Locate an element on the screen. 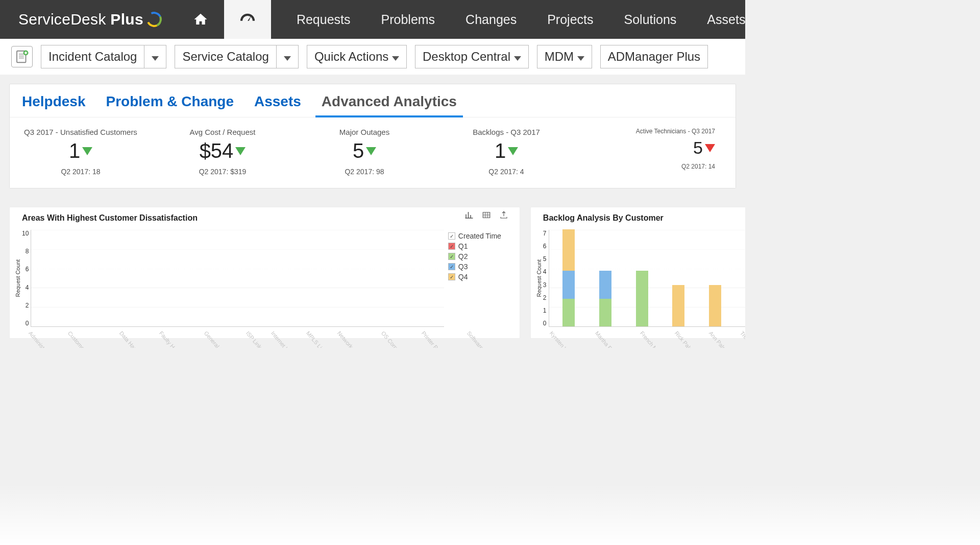  top-navbar: ServiceDesk Plus Requests Problems Chang… is located at coordinates (373, 19).